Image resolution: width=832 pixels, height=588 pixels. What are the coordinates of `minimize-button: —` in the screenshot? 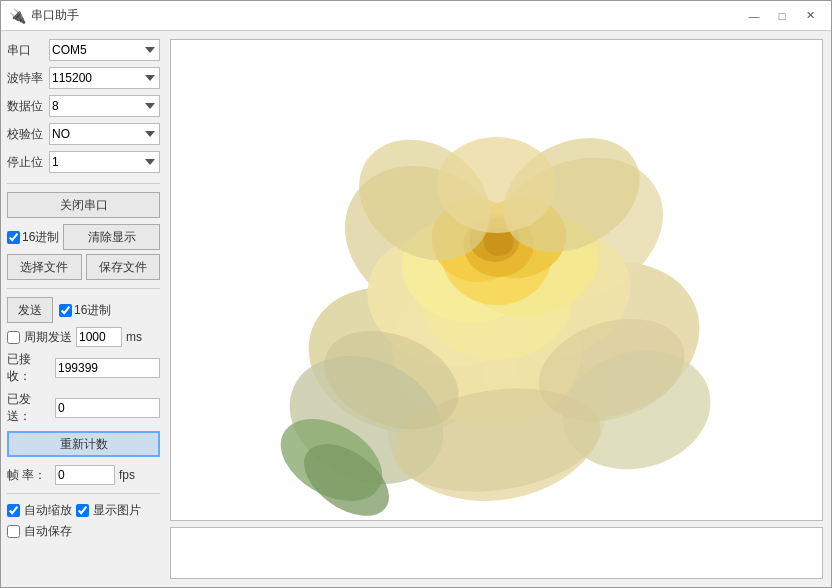 It's located at (754, 16).